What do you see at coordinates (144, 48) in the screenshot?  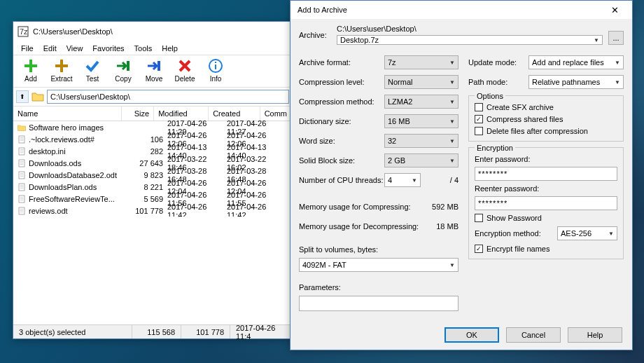 I see `menu-tools: Tools` at bounding box center [144, 48].